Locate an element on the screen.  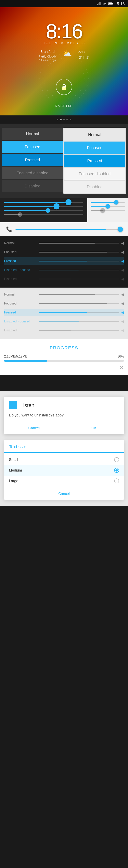
seekbar-light-disabled-track is located at coordinates (79, 330).